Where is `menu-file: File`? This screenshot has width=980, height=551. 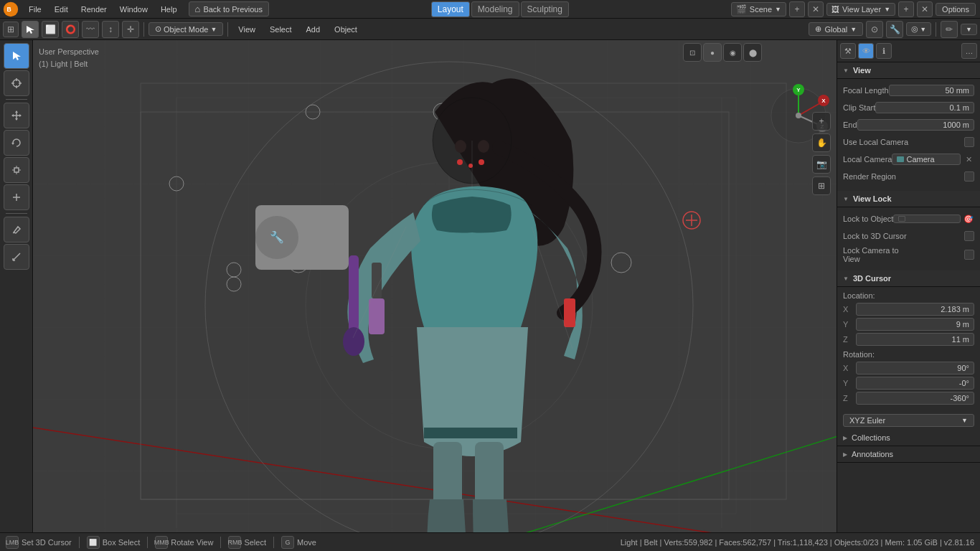
menu-file: File is located at coordinates (35, 9).